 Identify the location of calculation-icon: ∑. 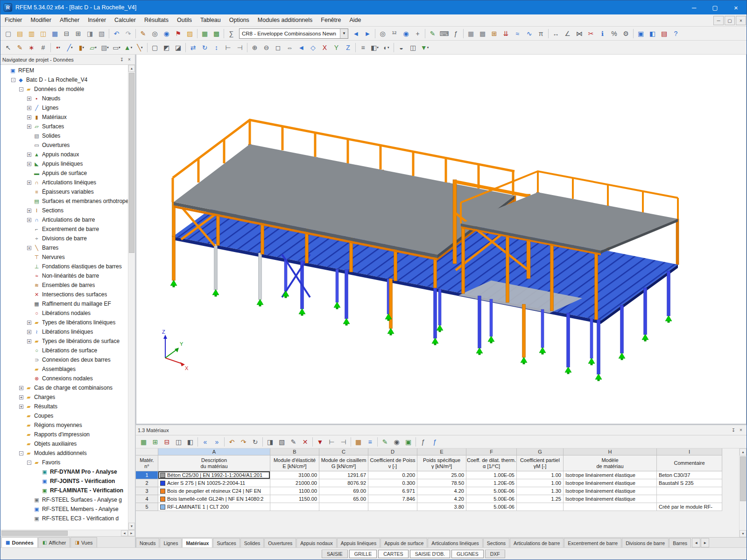
(232, 34).